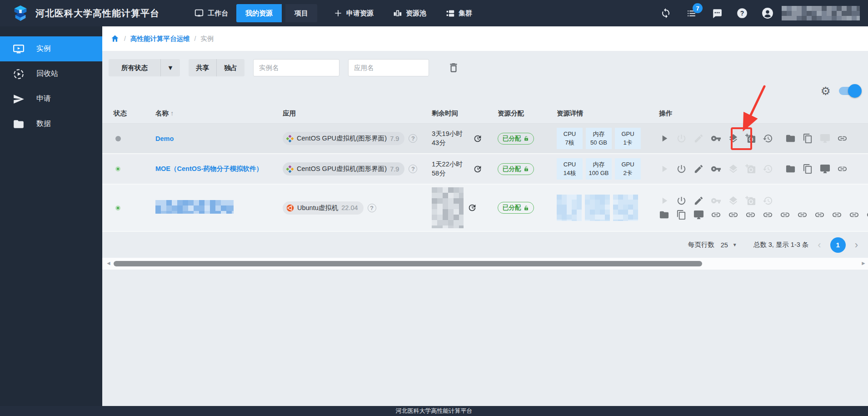 The image size is (868, 416). Describe the element at coordinates (118, 139) in the screenshot. I see `status-dot-stopped` at that location.